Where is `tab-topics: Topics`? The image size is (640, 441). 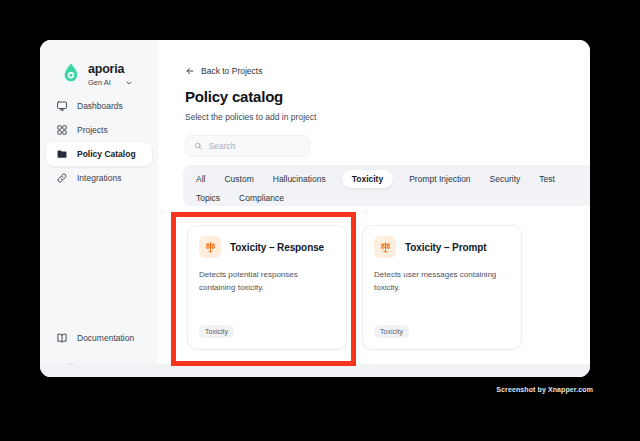 tab-topics: Topics is located at coordinates (208, 198).